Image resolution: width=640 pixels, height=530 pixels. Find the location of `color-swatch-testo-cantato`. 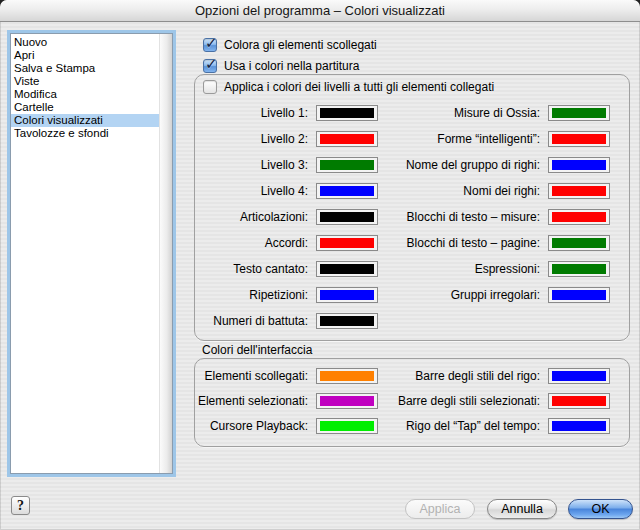

color-swatch-testo-cantato is located at coordinates (347, 269).